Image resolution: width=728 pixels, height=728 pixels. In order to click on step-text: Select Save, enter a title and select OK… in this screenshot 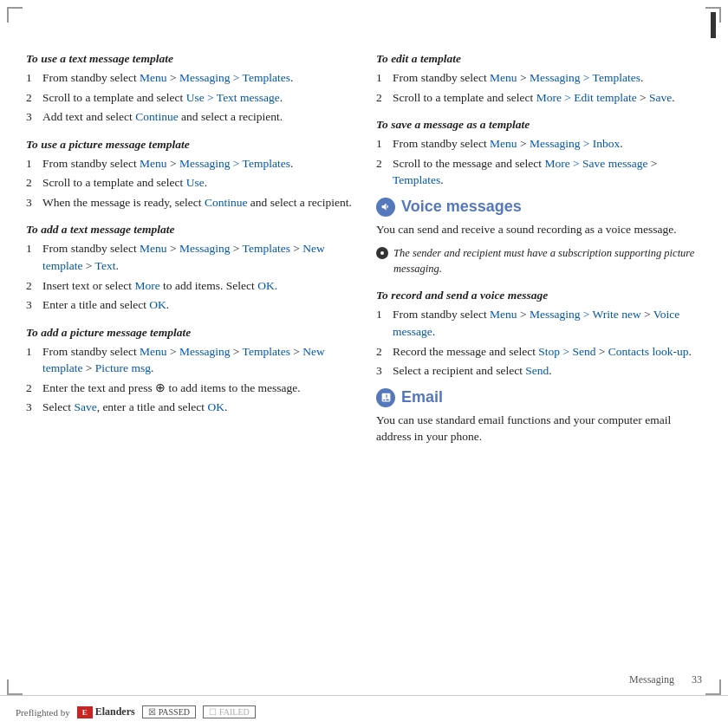, I will do `click(198, 407)`.